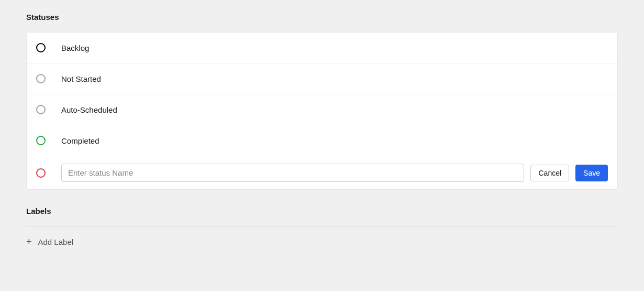 The width and height of the screenshot is (644, 291). I want to click on cancel-button: Cancel, so click(550, 173).